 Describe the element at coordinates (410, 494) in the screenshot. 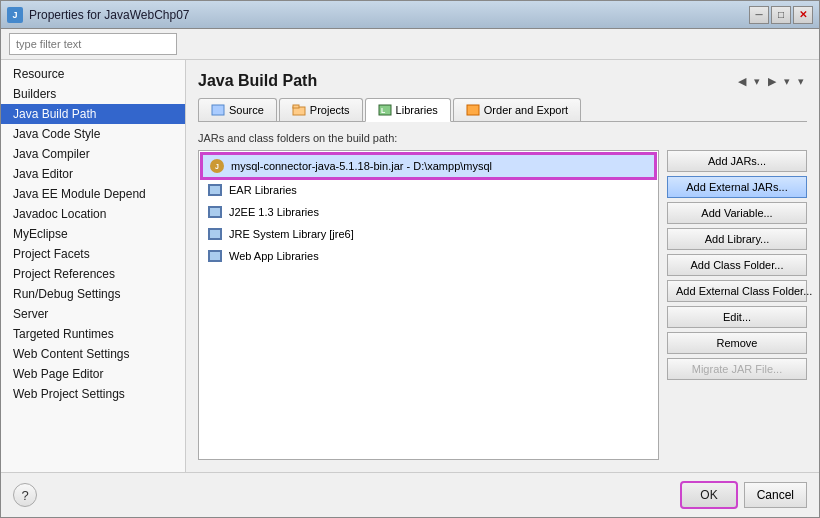

I see `bottom-bar: ? OK Cancel` at that location.